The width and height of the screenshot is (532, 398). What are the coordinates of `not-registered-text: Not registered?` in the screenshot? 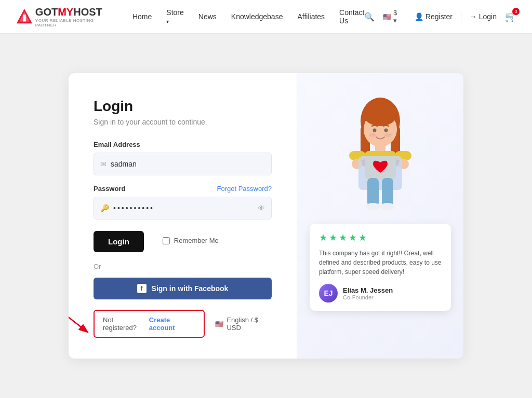 It's located at (125, 324).